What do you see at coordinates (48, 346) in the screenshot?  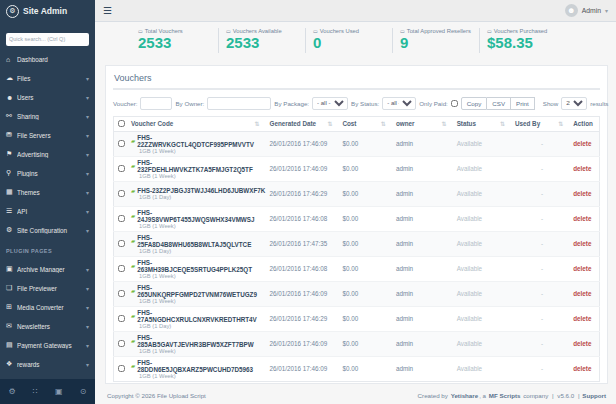 I see `sidebar-item: ▤ Payment Gateways ▾` at bounding box center [48, 346].